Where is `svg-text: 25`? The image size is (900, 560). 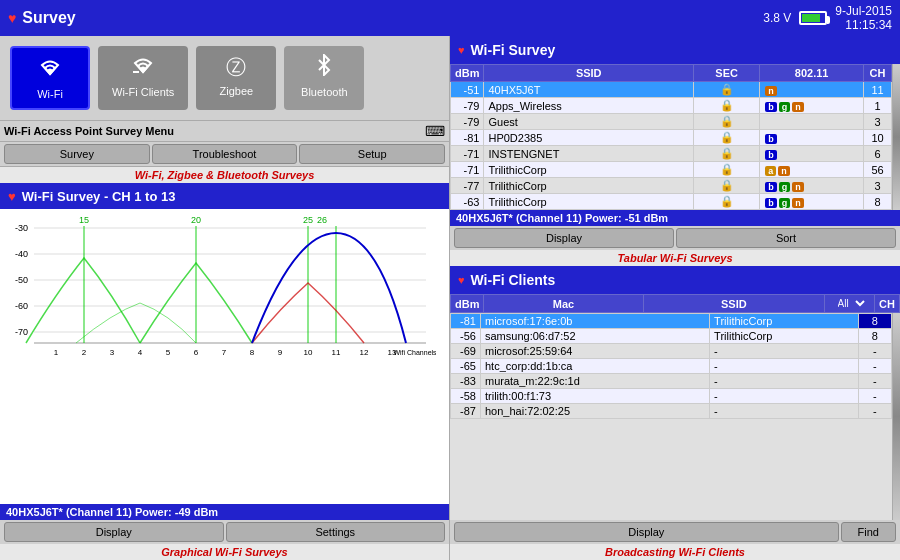 svg-text: 25 is located at coordinates (308, 220).